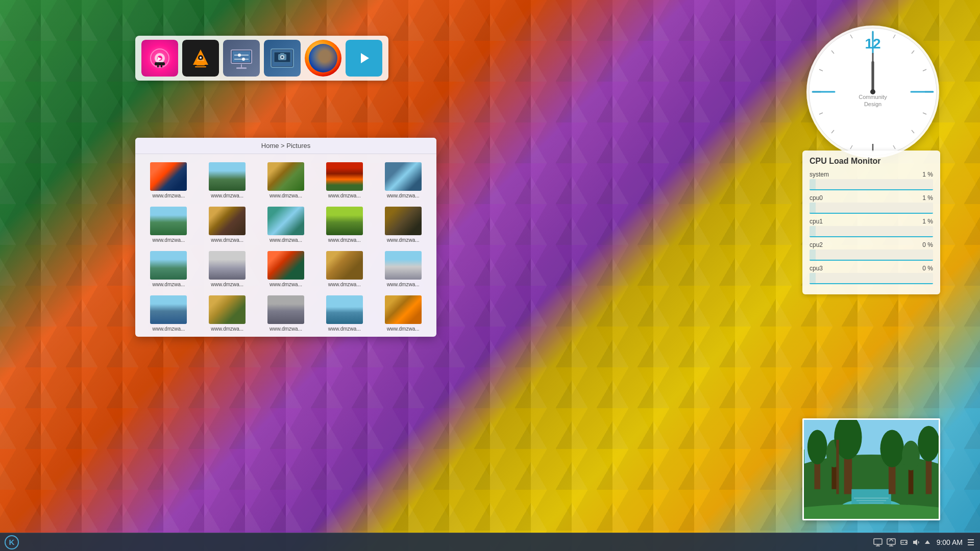 This screenshot has width=980, height=551. What do you see at coordinates (490, 542) in the screenshot?
I see `taskbar: K` at bounding box center [490, 542].